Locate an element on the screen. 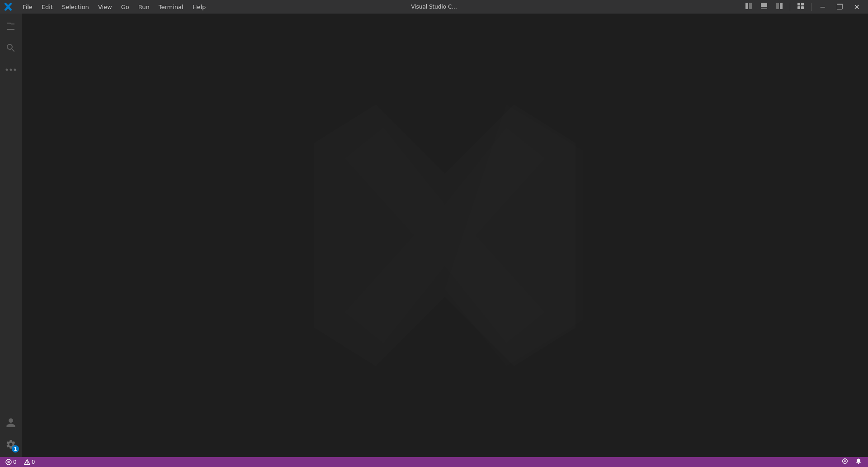  minimize-button: − is located at coordinates (823, 7).